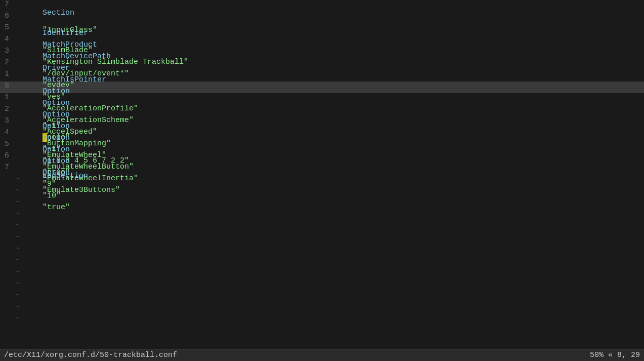 The image size is (644, 361). Describe the element at coordinates (322, 355) in the screenshot. I see `statusbar: /etc/X11/xorg.conf.d/50-trackball.conf 5…` at that location.